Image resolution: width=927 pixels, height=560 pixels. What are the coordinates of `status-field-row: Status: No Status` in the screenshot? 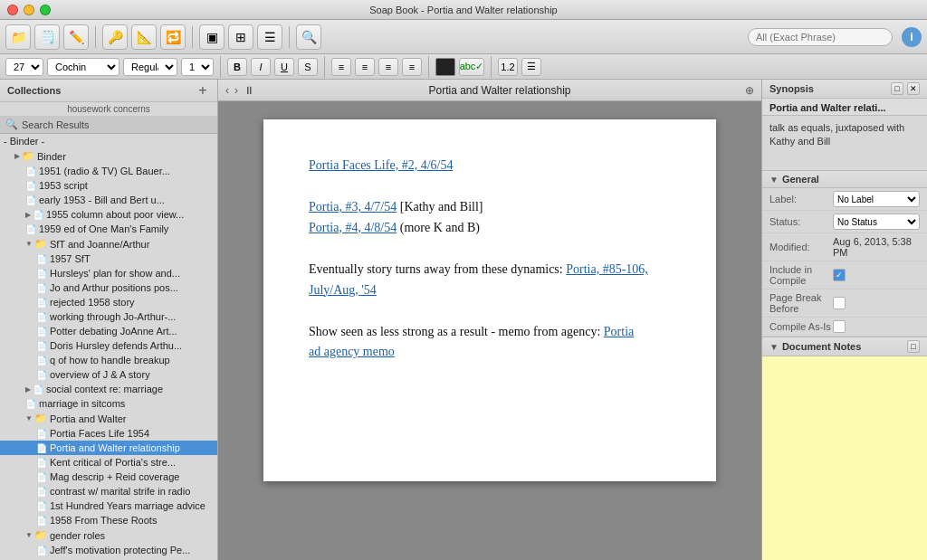 It's located at (845, 223).